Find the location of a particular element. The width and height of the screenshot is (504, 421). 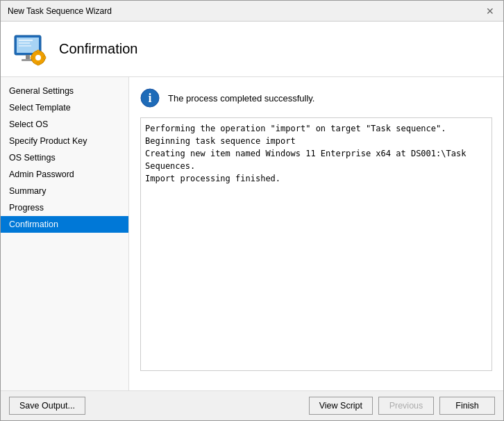

bottom-left-buttons: Save Output... is located at coordinates (47, 406).